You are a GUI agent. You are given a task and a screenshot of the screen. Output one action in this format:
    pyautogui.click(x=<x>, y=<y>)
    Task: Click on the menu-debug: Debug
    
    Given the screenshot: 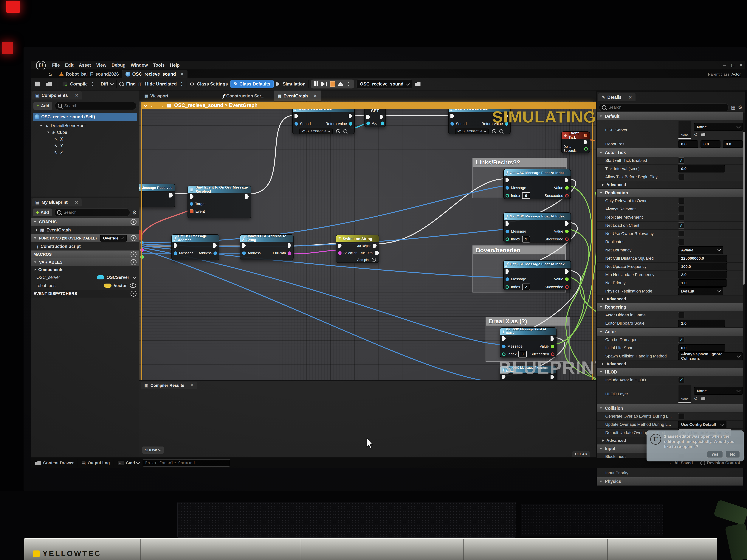 What is the action you would take?
    pyautogui.click(x=118, y=65)
    